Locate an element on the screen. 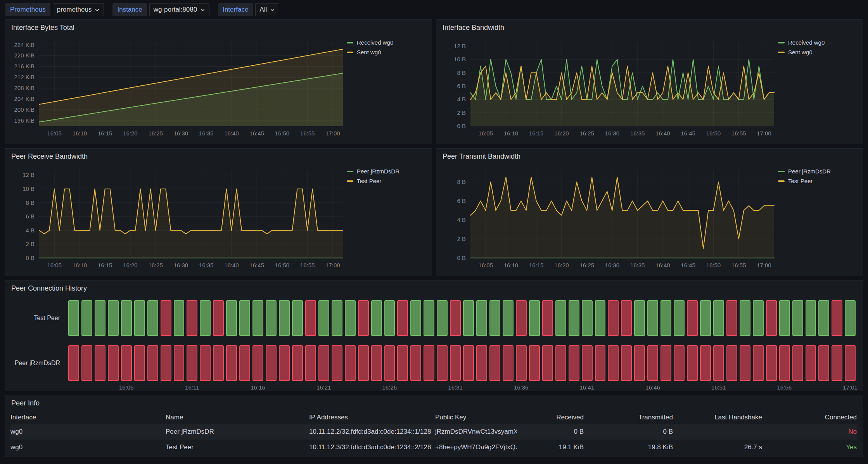  timeseries-peer-receive-bandwidth: 12 B10 B8 B6 B4 B2 B0 B16:0516:1016:1516… is located at coordinates (177, 218).